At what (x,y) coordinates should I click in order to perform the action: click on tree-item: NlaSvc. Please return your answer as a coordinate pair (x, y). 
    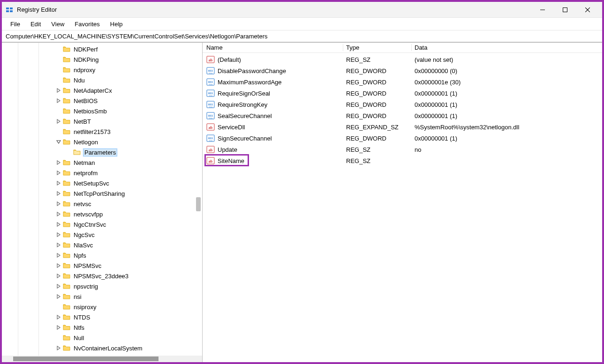
    Looking at the image, I should click on (102, 245).